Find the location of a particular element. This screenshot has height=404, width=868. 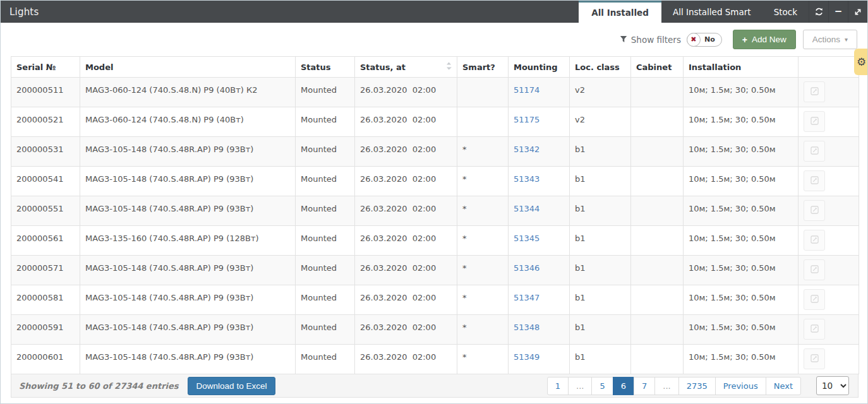

mounting-link: 51344 is located at coordinates (527, 208).